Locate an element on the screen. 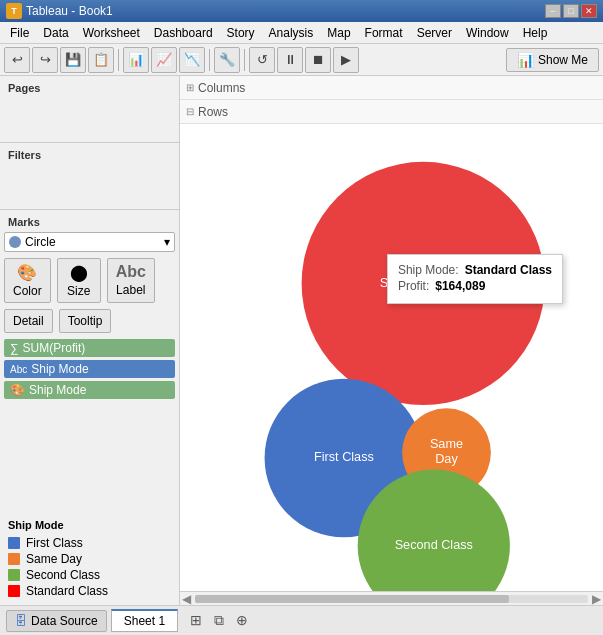  show-me-label: Show Me is located at coordinates (563, 60).